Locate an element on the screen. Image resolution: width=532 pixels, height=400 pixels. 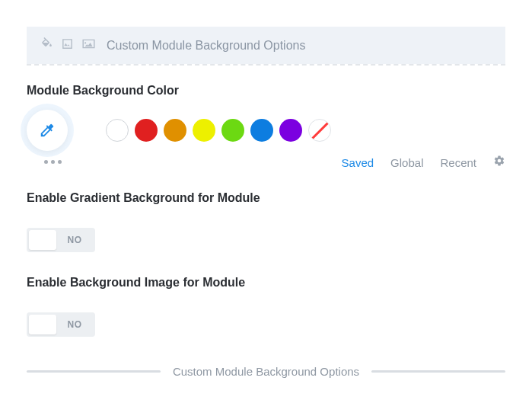
footer: Custom Module Background Options is located at coordinates (266, 372).